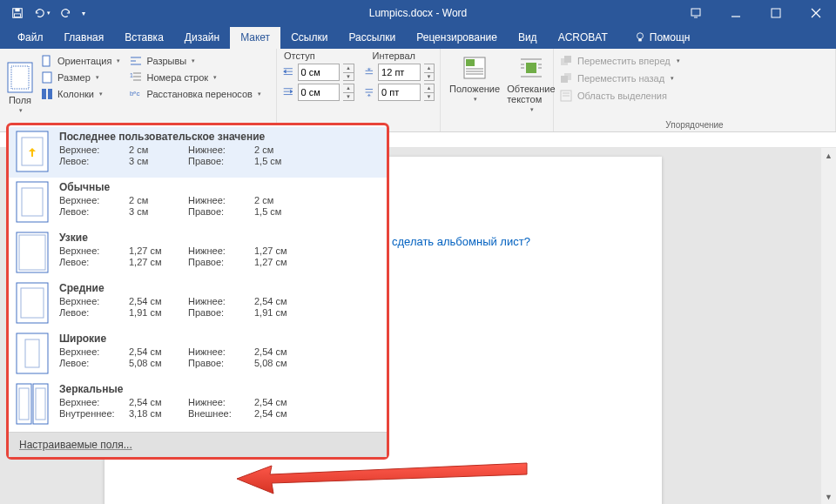  I want to click on vertical-scrollbar: ▲ ▼, so click(829, 326).